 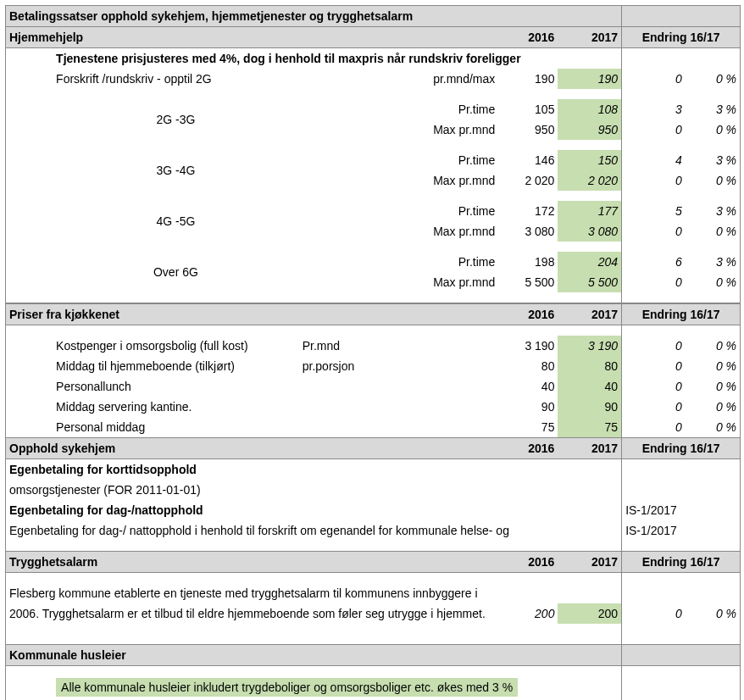 I want to click on kjokken-row: Middag servering kantine.909000 %, so click(x=373, y=407).